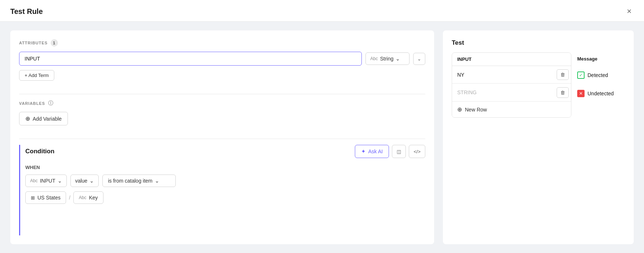 This screenshot has width=644, height=253. What do you see at coordinates (33, 198) in the screenshot?
I see `table-icon: ⊞` at bounding box center [33, 198].